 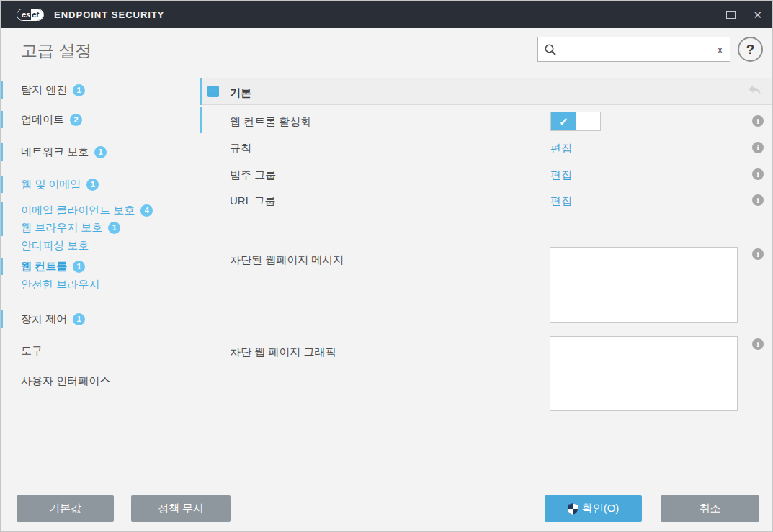 What do you see at coordinates (751, 49) in the screenshot?
I see `help-button: ?` at bounding box center [751, 49].